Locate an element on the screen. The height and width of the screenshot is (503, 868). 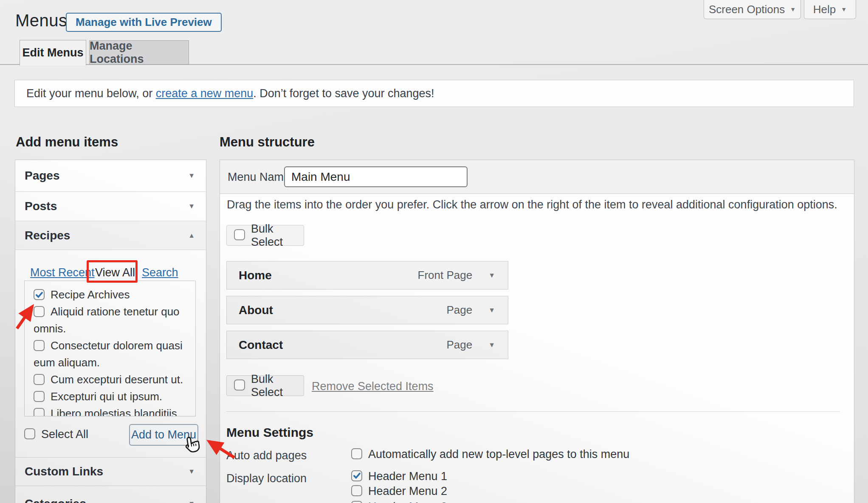
notice-bar: Edit your menu below, or create a new me… is located at coordinates (434, 93).